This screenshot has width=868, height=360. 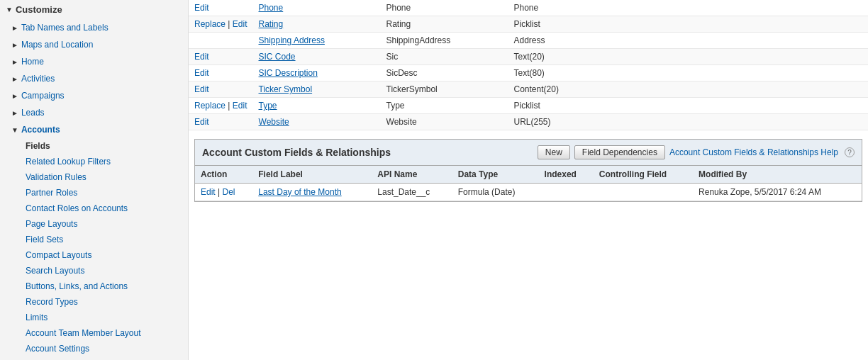 I want to click on action-cell: Replace | Edit, so click(x=221, y=24).